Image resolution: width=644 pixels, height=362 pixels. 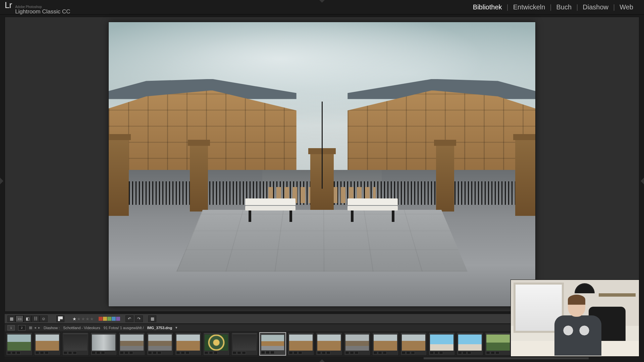 I want to click on color-label-swatches, so click(x=109, y=319).